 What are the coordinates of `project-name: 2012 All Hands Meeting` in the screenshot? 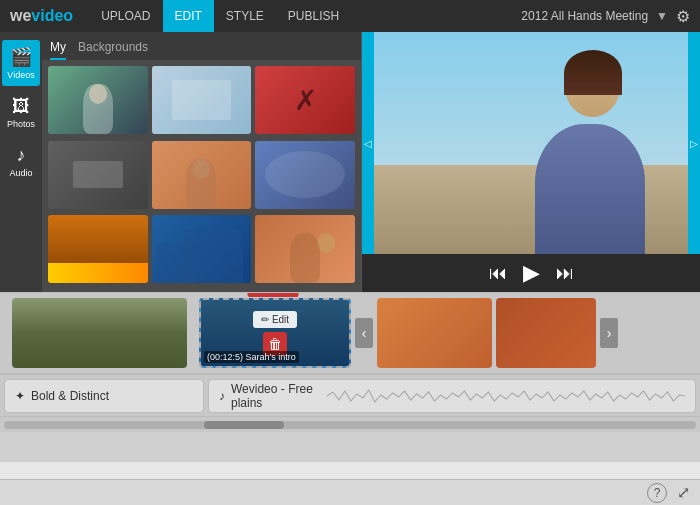 It's located at (584, 16).